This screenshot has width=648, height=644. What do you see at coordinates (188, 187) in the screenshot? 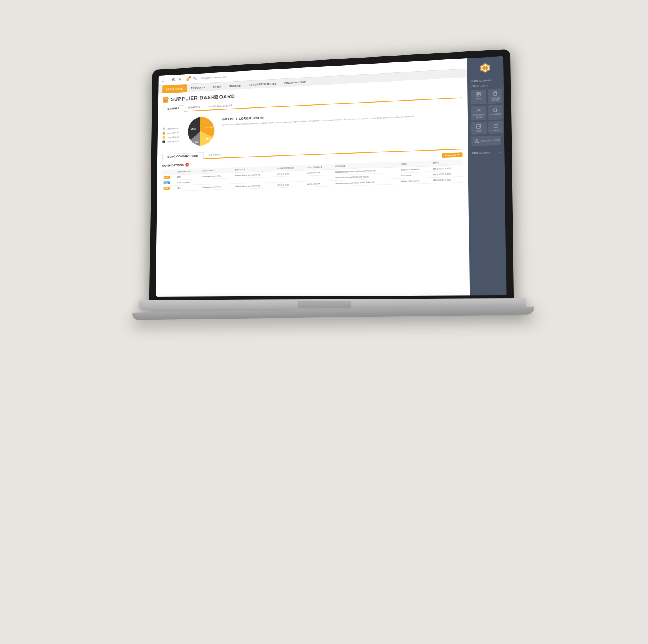
I see `row-transaction: RFQ` at bounding box center [188, 187].